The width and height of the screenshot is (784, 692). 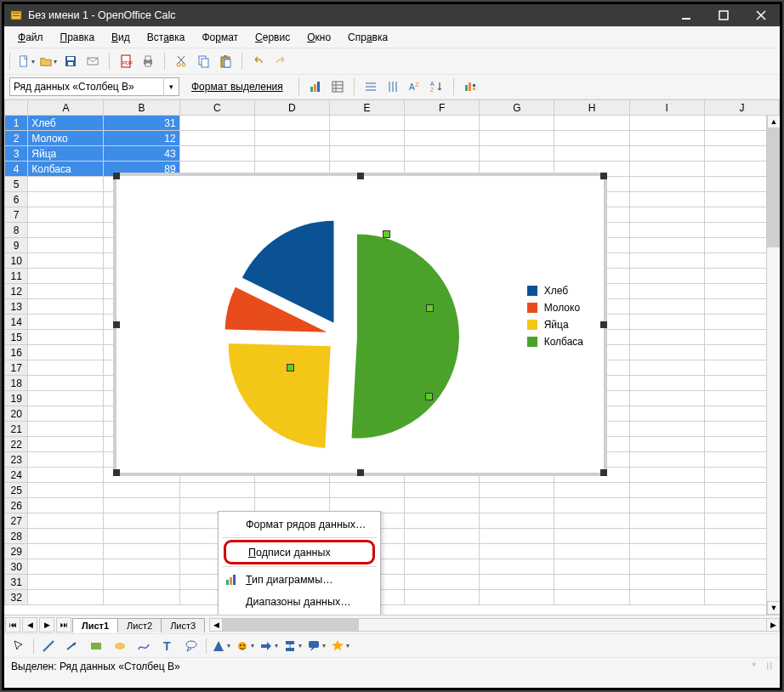 What do you see at coordinates (17, 184) in the screenshot?
I see `row-header: 5` at bounding box center [17, 184].